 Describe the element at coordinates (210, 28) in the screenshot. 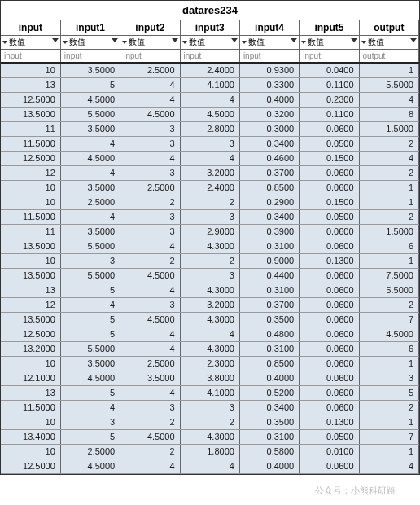

I see `col-header-input3: input3` at that location.